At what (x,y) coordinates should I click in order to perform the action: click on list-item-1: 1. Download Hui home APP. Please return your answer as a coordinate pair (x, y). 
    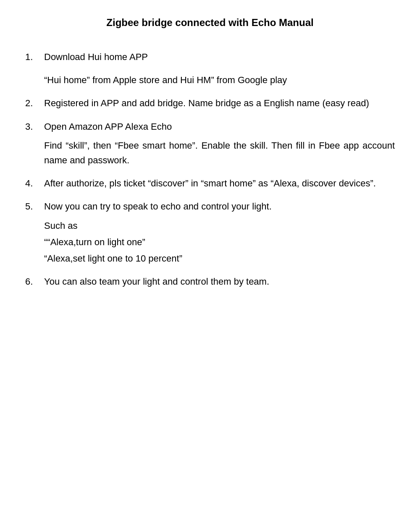
    Looking at the image, I should click on (210, 57).